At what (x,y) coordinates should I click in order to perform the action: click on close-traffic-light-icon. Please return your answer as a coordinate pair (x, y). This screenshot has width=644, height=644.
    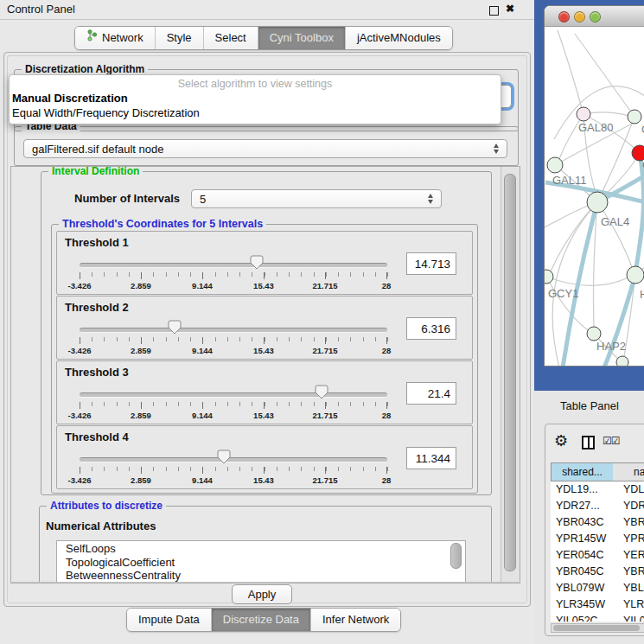
    Looking at the image, I should click on (564, 17).